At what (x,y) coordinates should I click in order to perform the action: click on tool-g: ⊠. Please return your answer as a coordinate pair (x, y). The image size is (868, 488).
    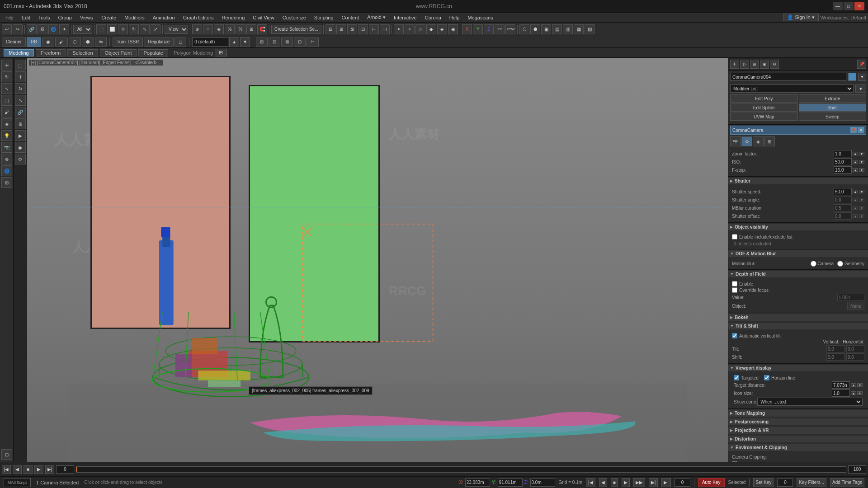
    Looking at the image, I should click on (352, 29).